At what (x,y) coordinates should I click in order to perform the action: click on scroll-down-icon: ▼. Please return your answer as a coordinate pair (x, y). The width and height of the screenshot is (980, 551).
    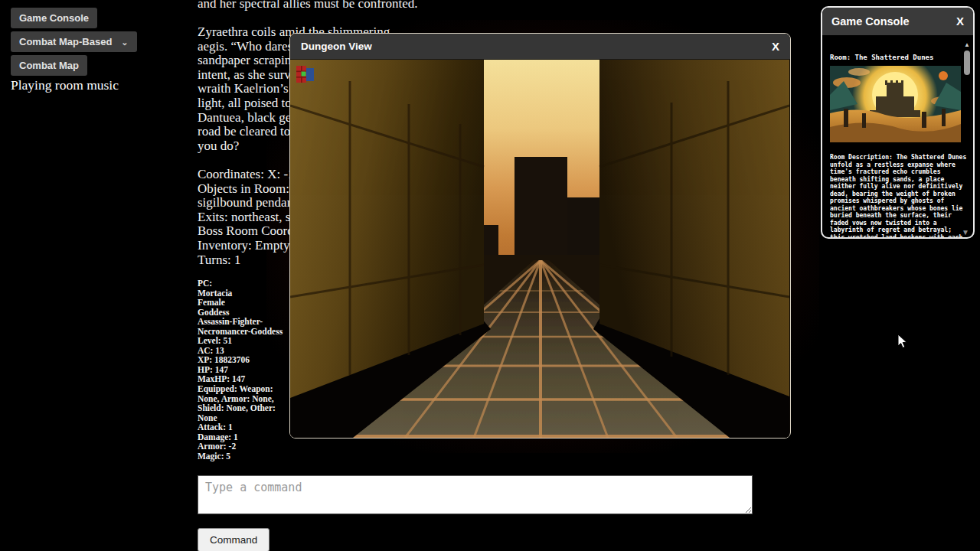
    Looking at the image, I should click on (965, 233).